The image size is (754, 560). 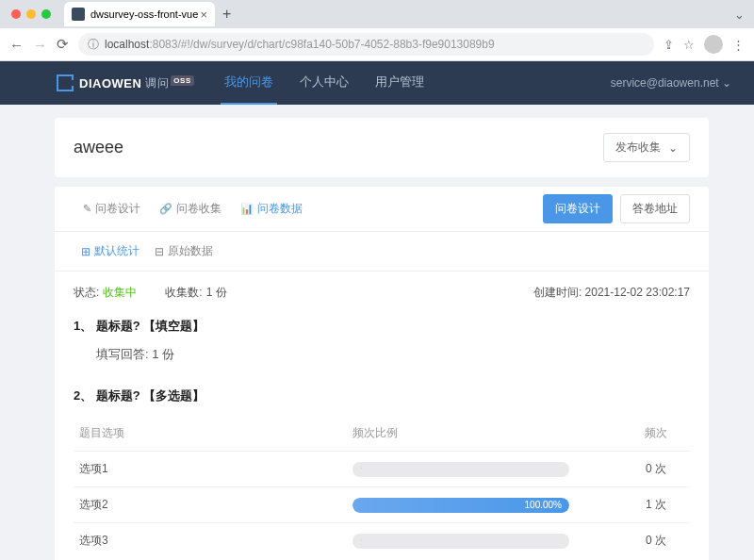 What do you see at coordinates (144, 14) in the screenshot?
I see `tab-title: dwsurvey-oss-front-vue` at bounding box center [144, 14].